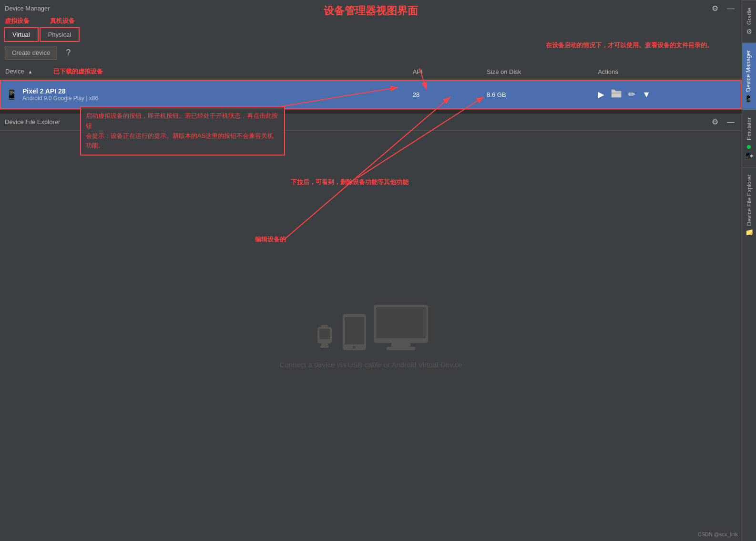 The image size is (756, 541). What do you see at coordinates (60, 98) in the screenshot?
I see `device-subtitle: Android 9.0 Google Play | x86` at bounding box center [60, 98].